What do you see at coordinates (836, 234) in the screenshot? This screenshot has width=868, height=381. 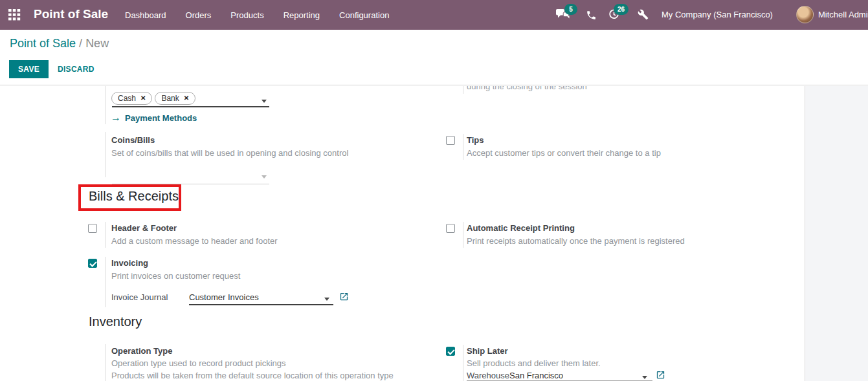 I see `sheet-side-margin` at bounding box center [836, 234].